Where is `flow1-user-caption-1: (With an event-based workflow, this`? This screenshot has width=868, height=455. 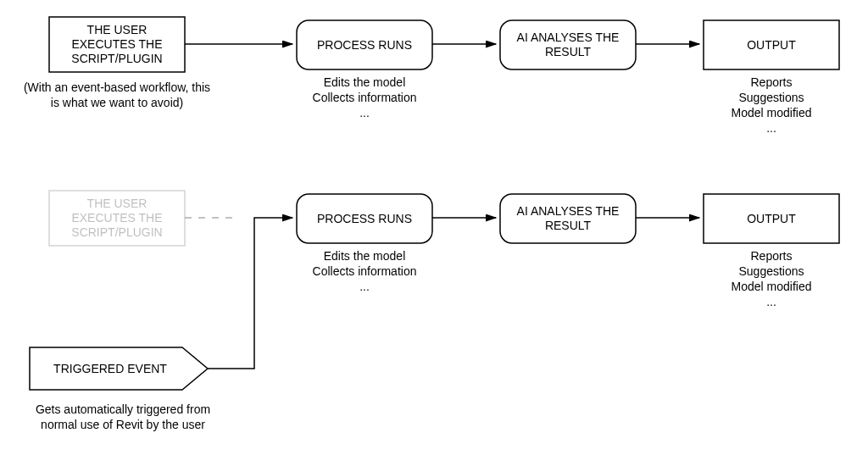
flow1-user-caption-1: (With an event-based workflow, this is located at coordinates (117, 87).